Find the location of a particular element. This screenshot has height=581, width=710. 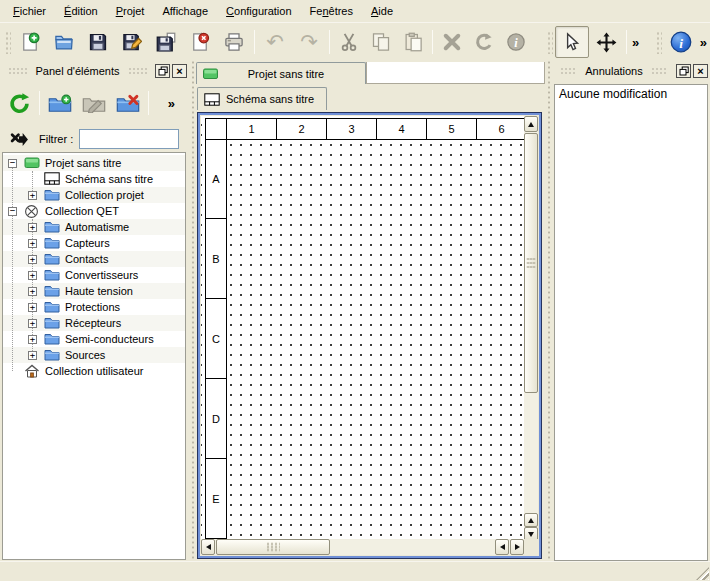

menu-fichier: Fichier is located at coordinates (30, 11).